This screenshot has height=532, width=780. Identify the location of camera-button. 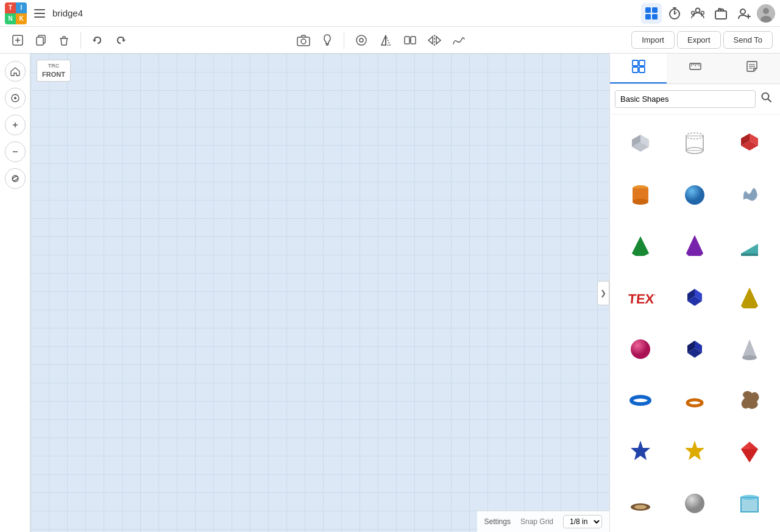
(303, 40).